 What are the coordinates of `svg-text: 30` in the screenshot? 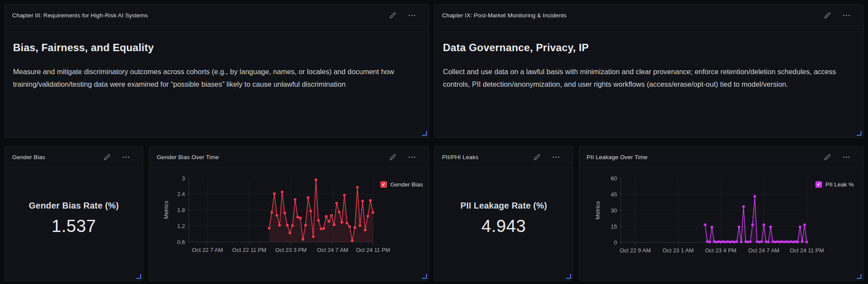 It's located at (614, 211).